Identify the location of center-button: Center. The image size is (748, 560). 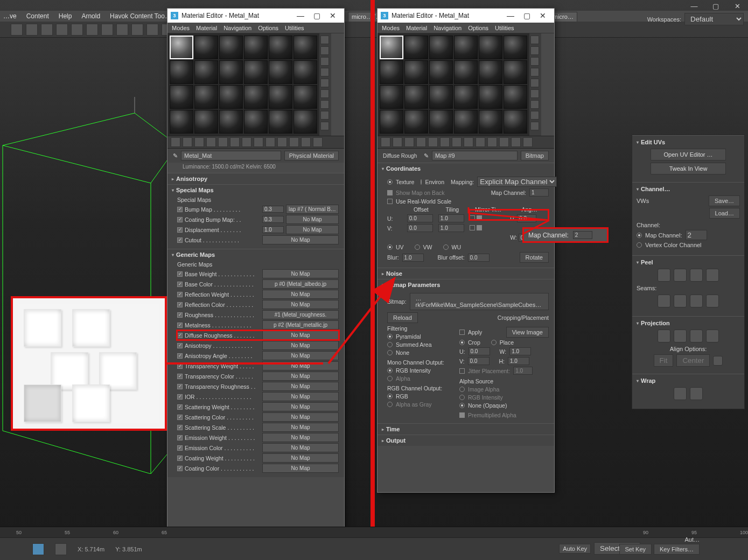
(693, 361).